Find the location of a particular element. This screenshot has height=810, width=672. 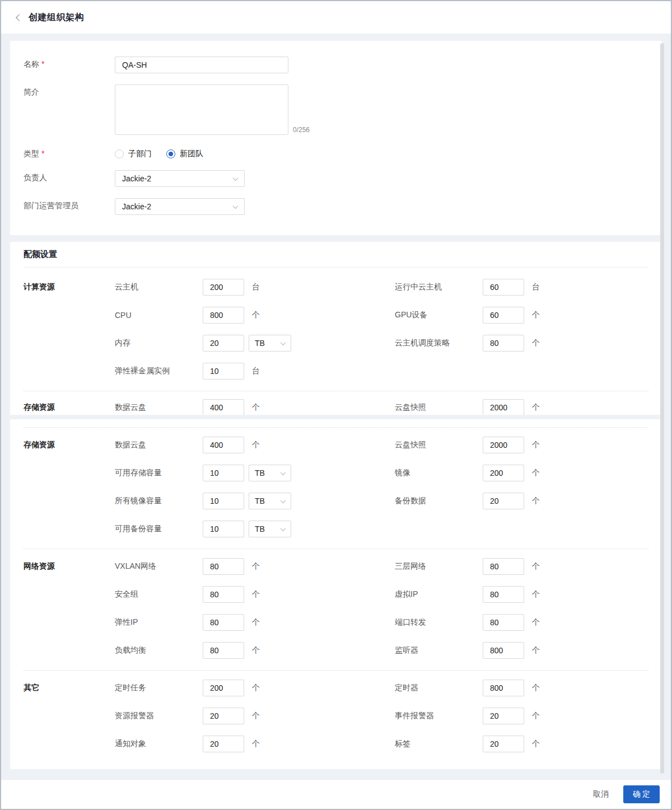

cancel-button: 取消 is located at coordinates (601, 794).